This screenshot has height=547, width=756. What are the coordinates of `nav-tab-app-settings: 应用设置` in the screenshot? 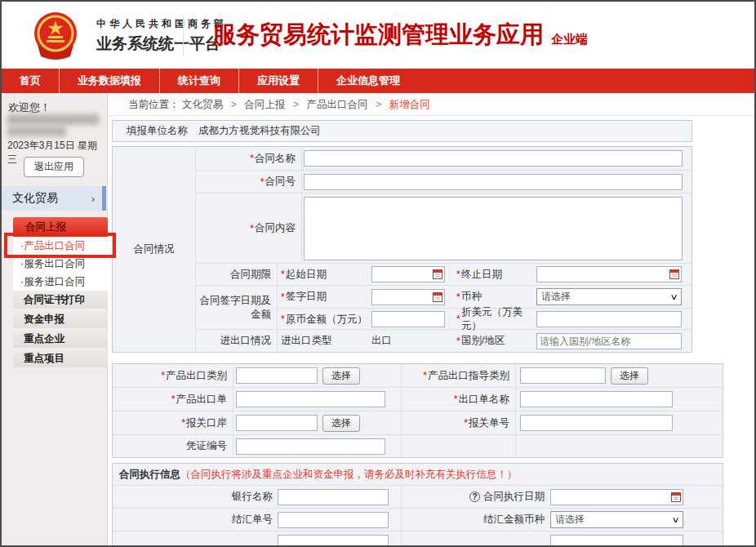 It's located at (279, 81).